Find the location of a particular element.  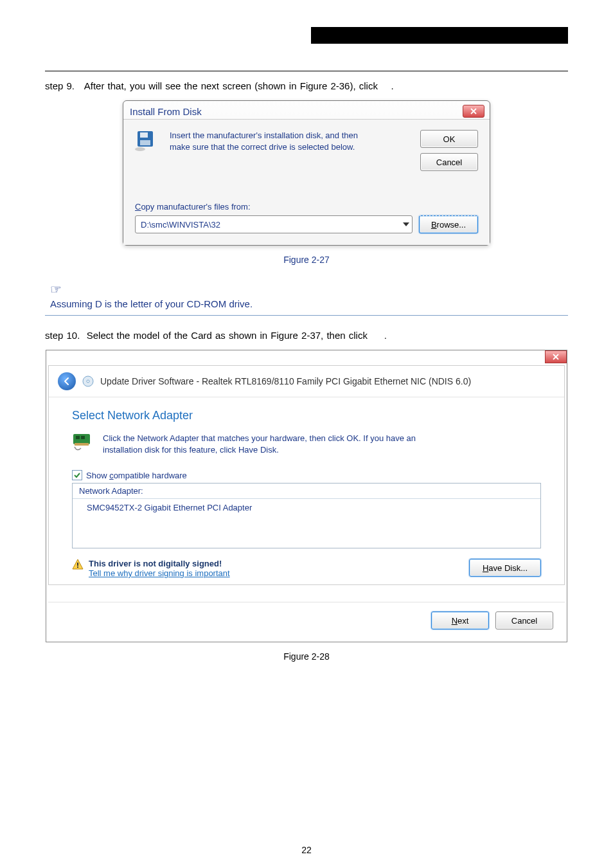

step9-label: step 9. is located at coordinates (60, 86).